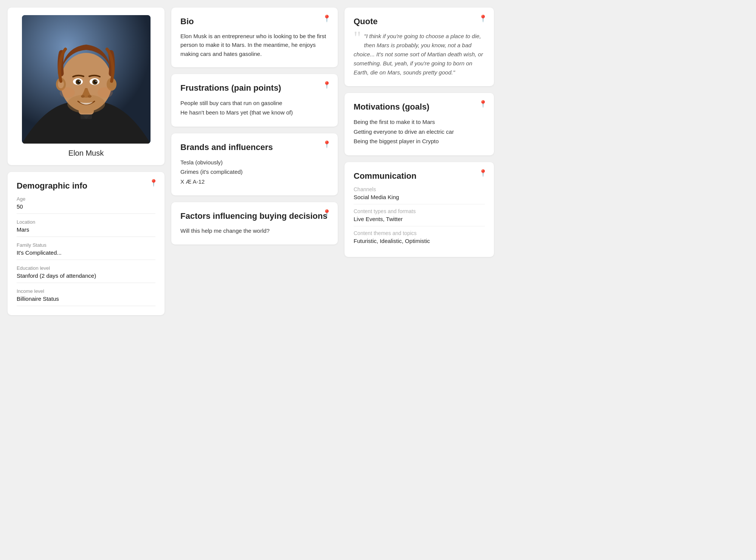 The height and width of the screenshot is (560, 756). Describe the element at coordinates (86, 79) in the screenshot. I see `profile-photo-svg-main` at that location.